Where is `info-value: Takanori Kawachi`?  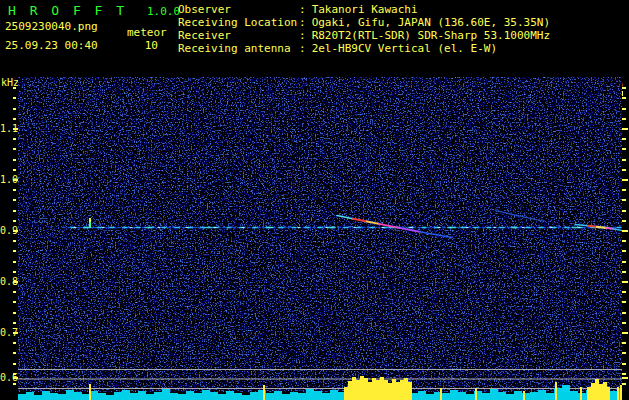
info-value: Takanori Kawachi is located at coordinates (365, 10).